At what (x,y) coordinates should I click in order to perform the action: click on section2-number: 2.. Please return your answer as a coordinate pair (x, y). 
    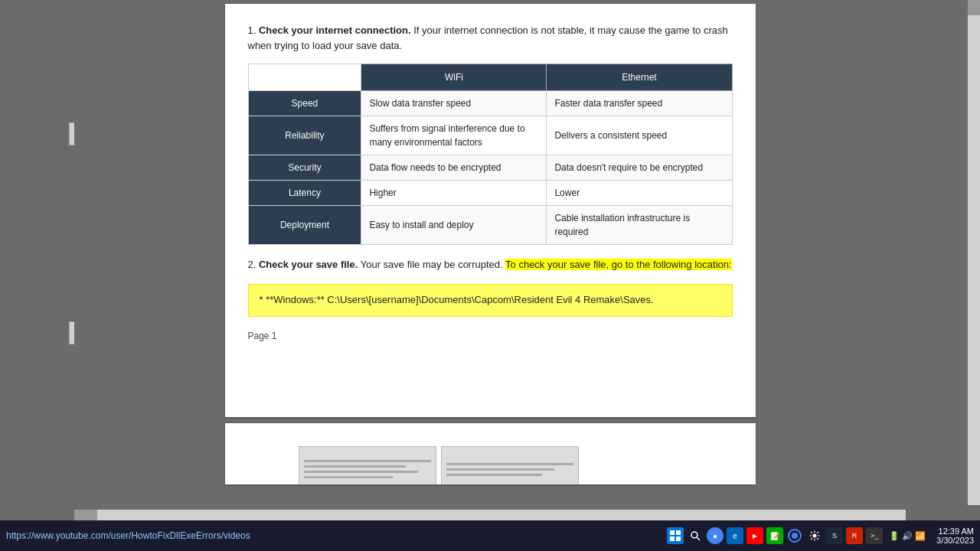
    Looking at the image, I should click on (253, 265).